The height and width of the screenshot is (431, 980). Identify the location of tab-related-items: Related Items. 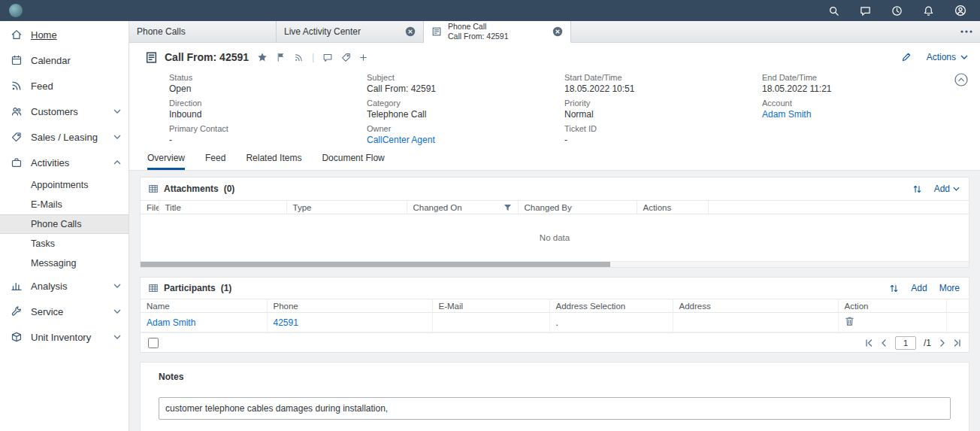
(274, 161).